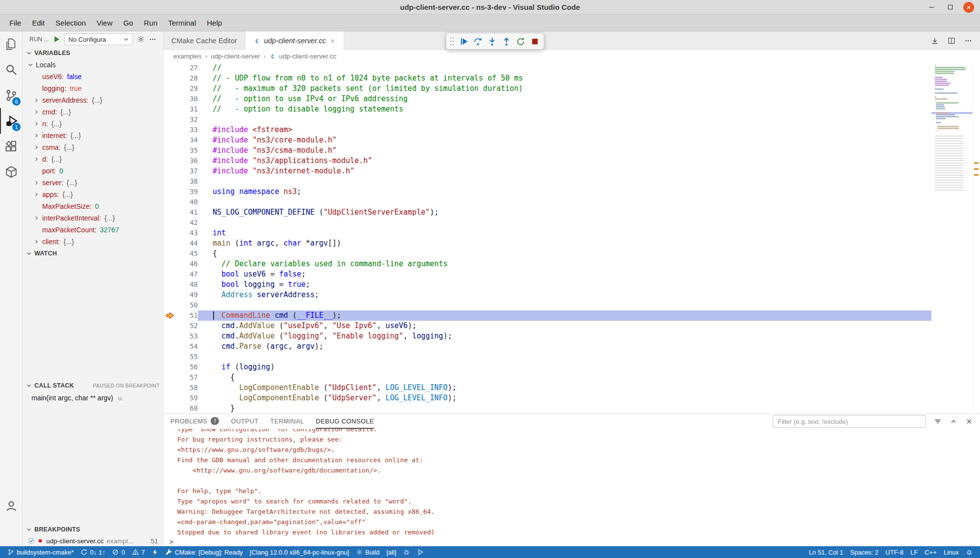  What do you see at coordinates (547, 274) in the screenshot?
I see `code-line-47: 47 bool useV6 = false;` at bounding box center [547, 274].